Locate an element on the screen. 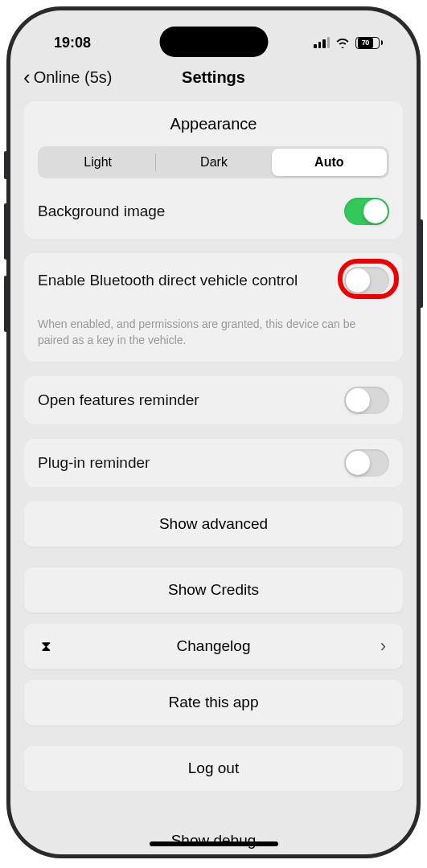 This screenshot has width=427, height=868. hourglass-icon: ⧗ is located at coordinates (47, 646).